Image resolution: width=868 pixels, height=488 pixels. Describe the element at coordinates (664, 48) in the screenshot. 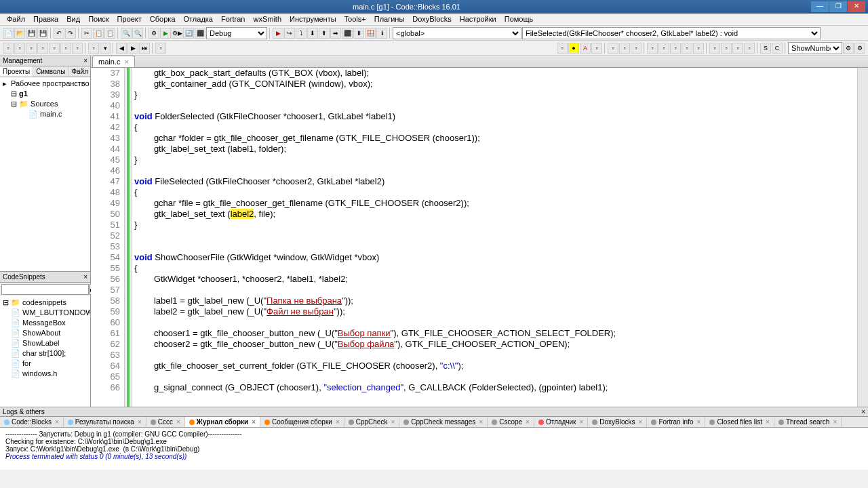

I see `comment2-button: ▫` at that location.